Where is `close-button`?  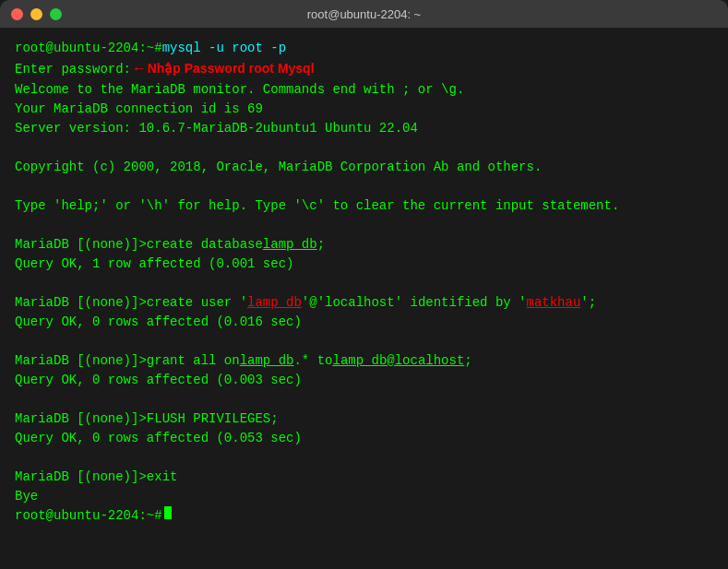 close-button is located at coordinates (17, 15).